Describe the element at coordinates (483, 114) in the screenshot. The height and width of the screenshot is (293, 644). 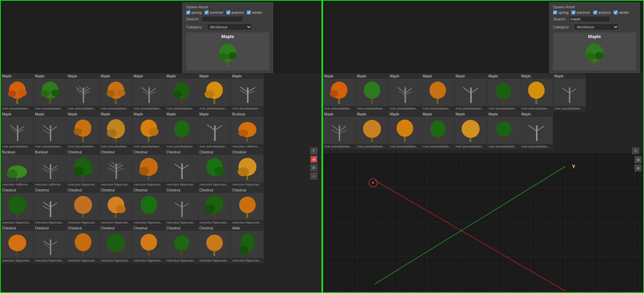
I see `tree-grid-right: Maple Acer pseudoplatan... Maple Acer ps…` at that location.